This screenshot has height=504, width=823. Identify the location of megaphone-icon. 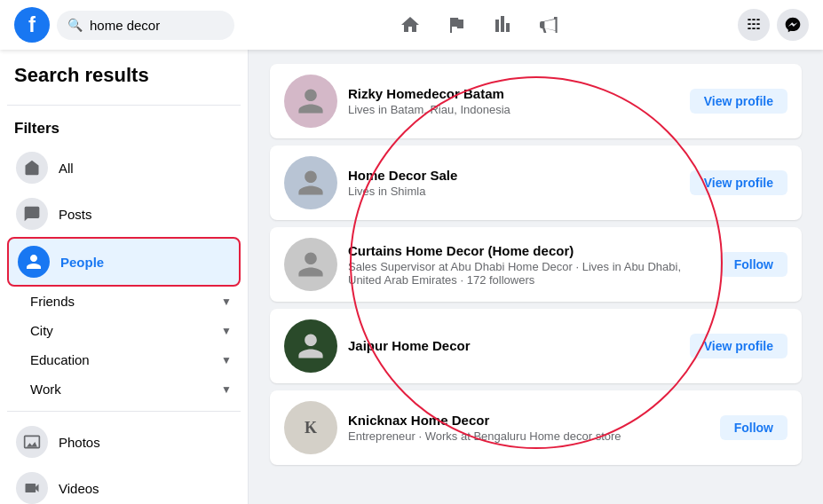
(549, 25).